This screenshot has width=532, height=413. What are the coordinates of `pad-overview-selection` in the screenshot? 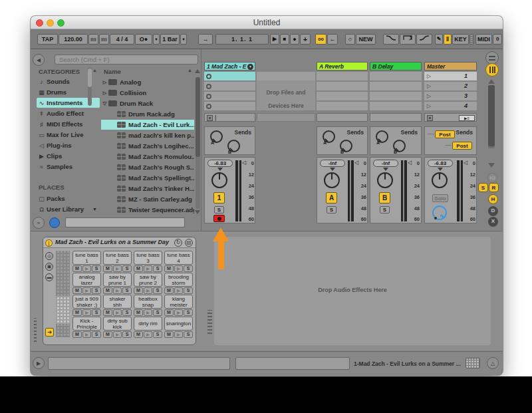 It's located at (63, 310).